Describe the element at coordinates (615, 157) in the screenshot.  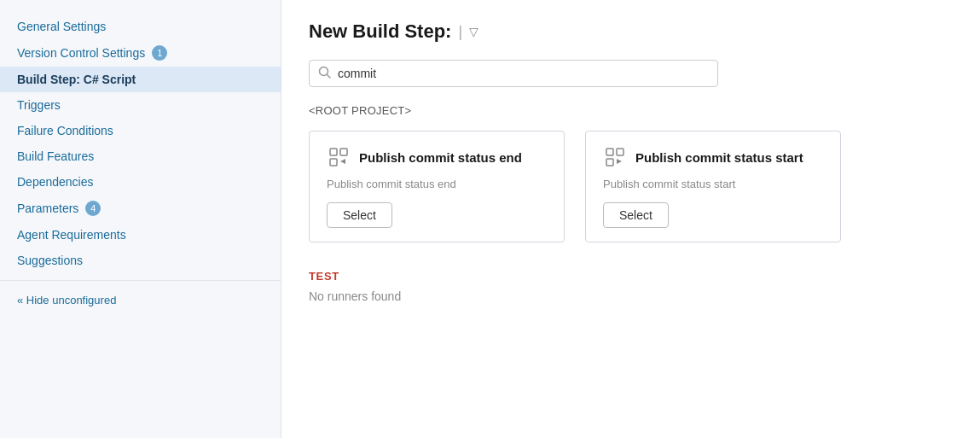
I see `runner-icon-start` at that location.